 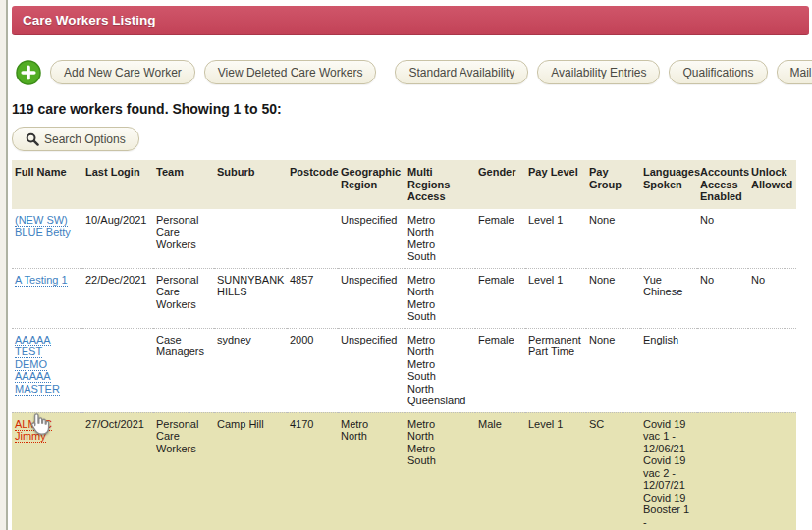 I want to click on column-header: Suburb, so click(x=250, y=185).